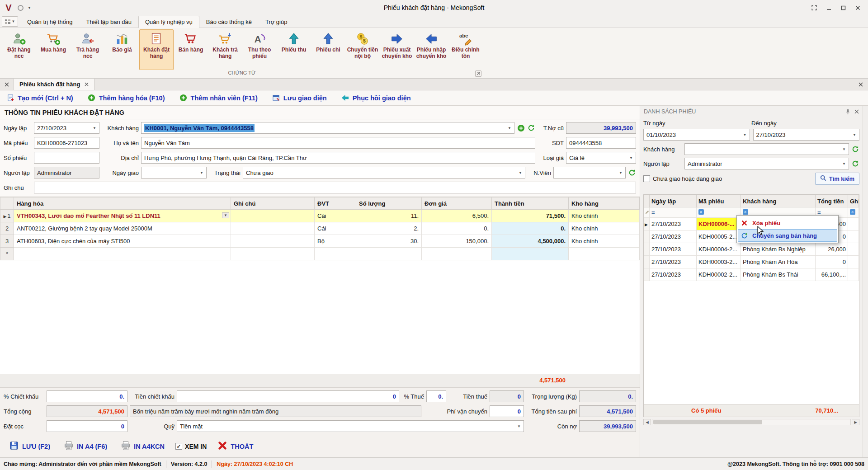 Image resolution: width=868 pixels, height=470 pixels. What do you see at coordinates (719, 224) in the screenshot?
I see `cell-ma-phieu: KDH00006-...` at bounding box center [719, 224].